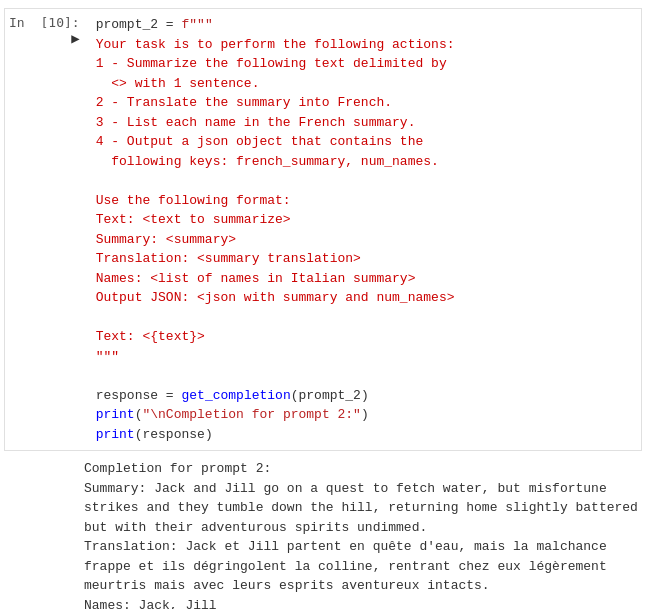  I want to click on code-line: Your task is to perform the following ac…, so click(364, 45).